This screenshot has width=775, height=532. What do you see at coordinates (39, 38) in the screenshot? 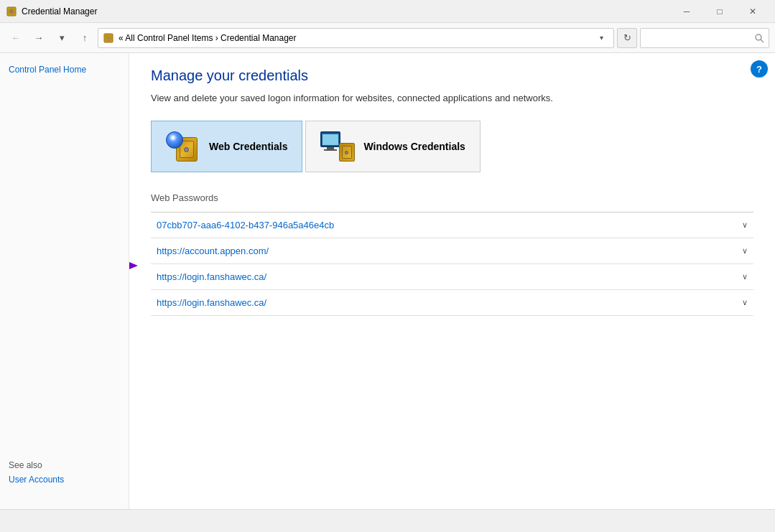
I see `forward-button: →` at bounding box center [39, 38].